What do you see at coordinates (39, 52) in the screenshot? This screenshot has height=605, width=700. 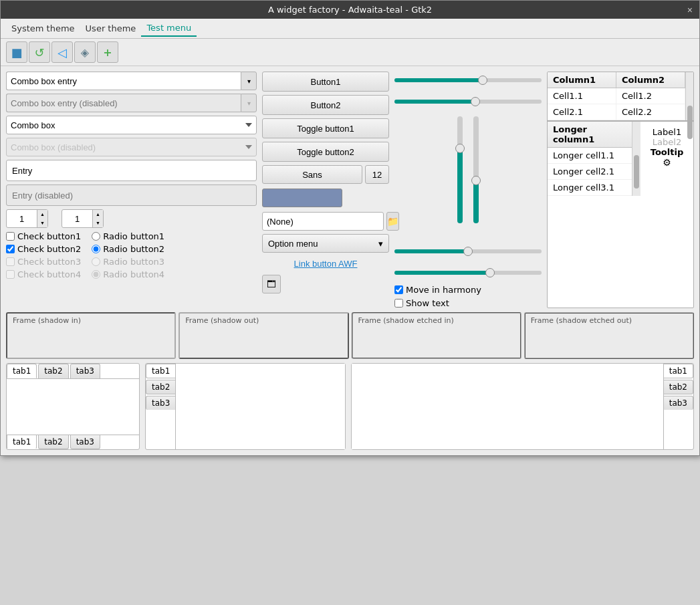 I see `toolbar-btn-2: ↺` at bounding box center [39, 52].